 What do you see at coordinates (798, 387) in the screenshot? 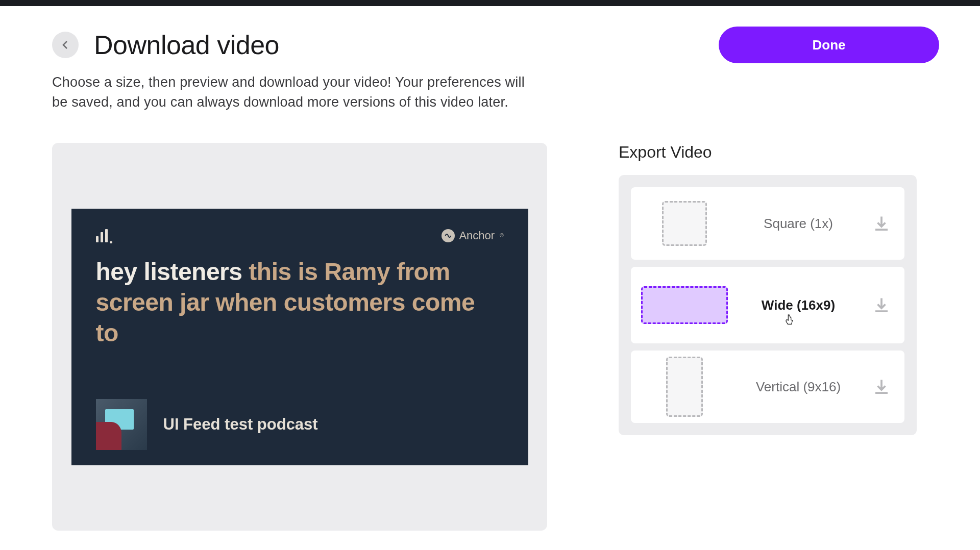
I see `export-option-label: Vertical (9x16)` at bounding box center [798, 387].